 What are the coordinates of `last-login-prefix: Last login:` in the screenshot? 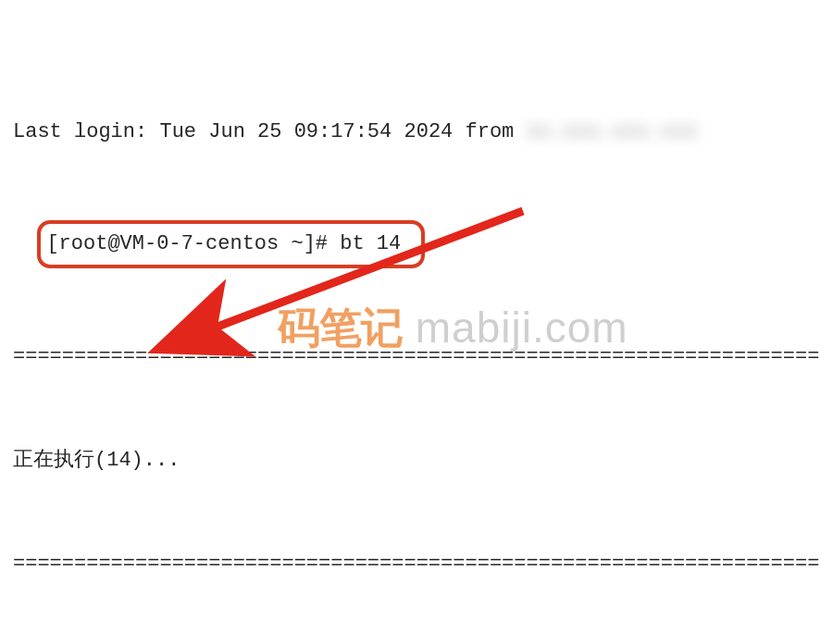 It's located at (86, 131).